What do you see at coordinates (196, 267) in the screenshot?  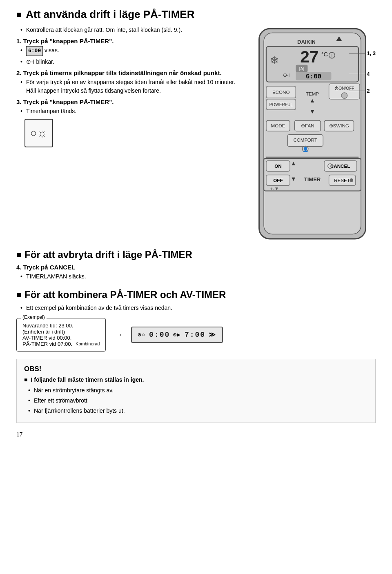 I see `step4-num: 4. Tryck på CANCEL` at bounding box center [196, 267].